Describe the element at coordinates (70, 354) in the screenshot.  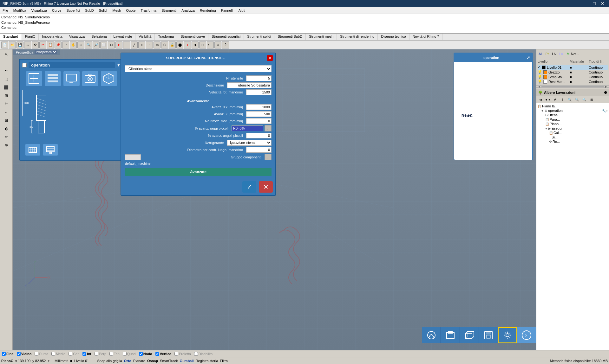
I see `snap-cen-checkbox` at that location.